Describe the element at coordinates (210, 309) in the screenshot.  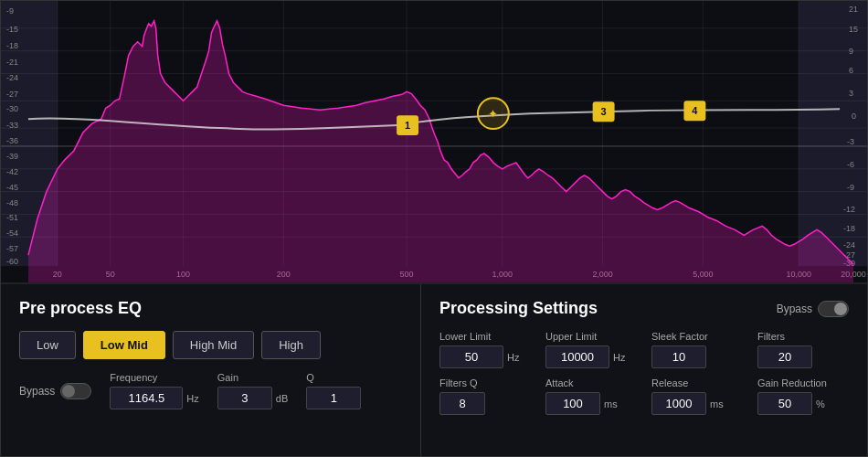
I see `pre-process-title: Pre process EQ` at that location.